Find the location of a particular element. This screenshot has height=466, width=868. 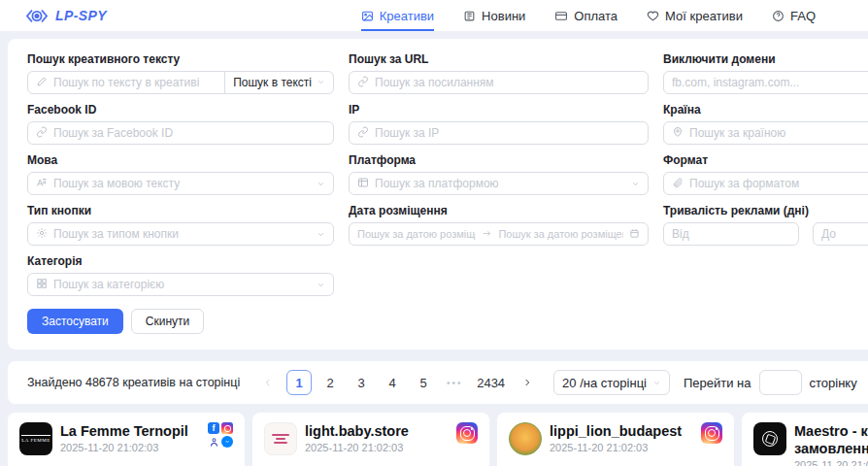

country-input is located at coordinates (779, 133).